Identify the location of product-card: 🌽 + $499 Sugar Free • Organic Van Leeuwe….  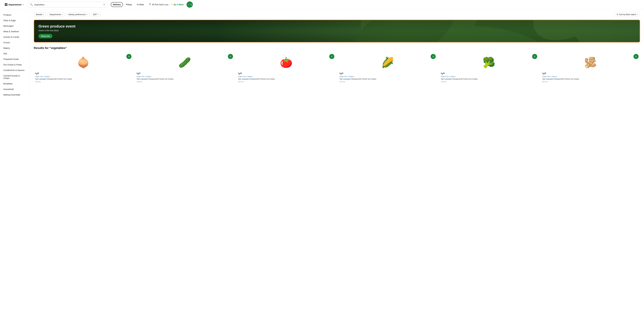
(388, 68).